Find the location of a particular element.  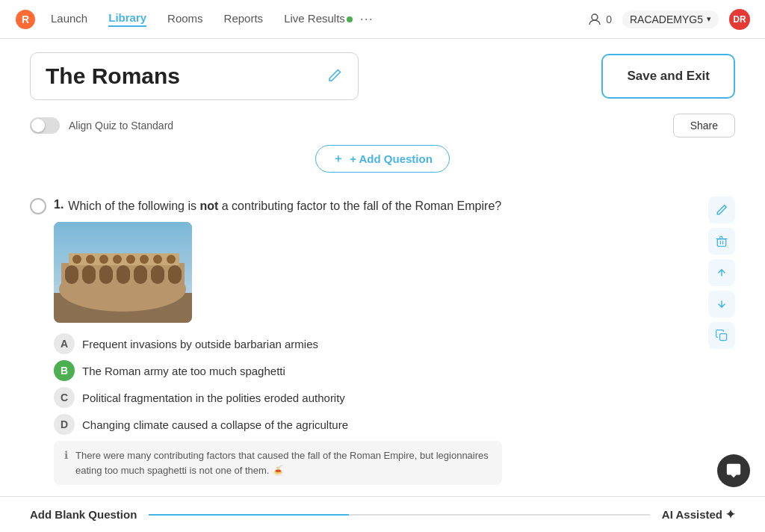

q-text-not: not is located at coordinates (209, 206).